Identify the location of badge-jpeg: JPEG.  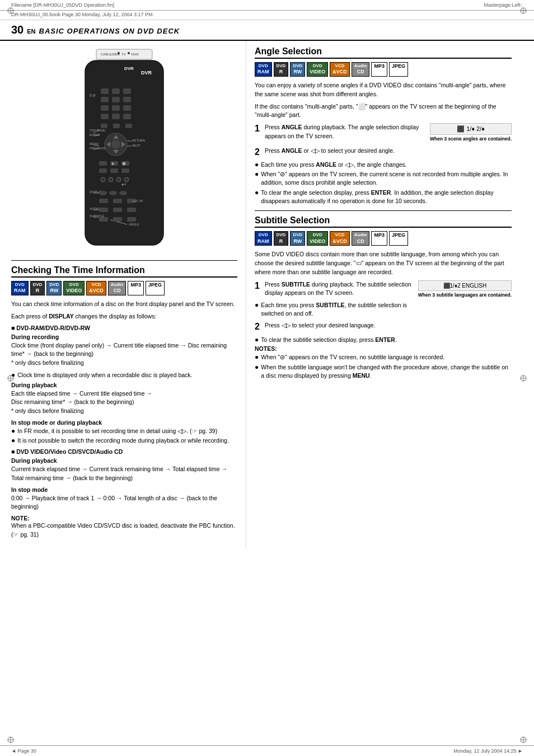
(155, 288).